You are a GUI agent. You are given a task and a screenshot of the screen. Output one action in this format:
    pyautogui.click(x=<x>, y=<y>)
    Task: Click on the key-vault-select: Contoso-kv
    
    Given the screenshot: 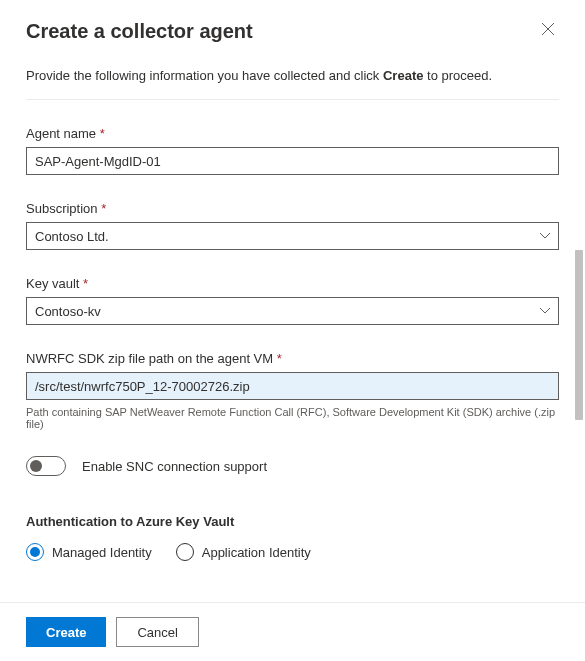 What is the action you would take?
    pyautogui.click(x=292, y=311)
    